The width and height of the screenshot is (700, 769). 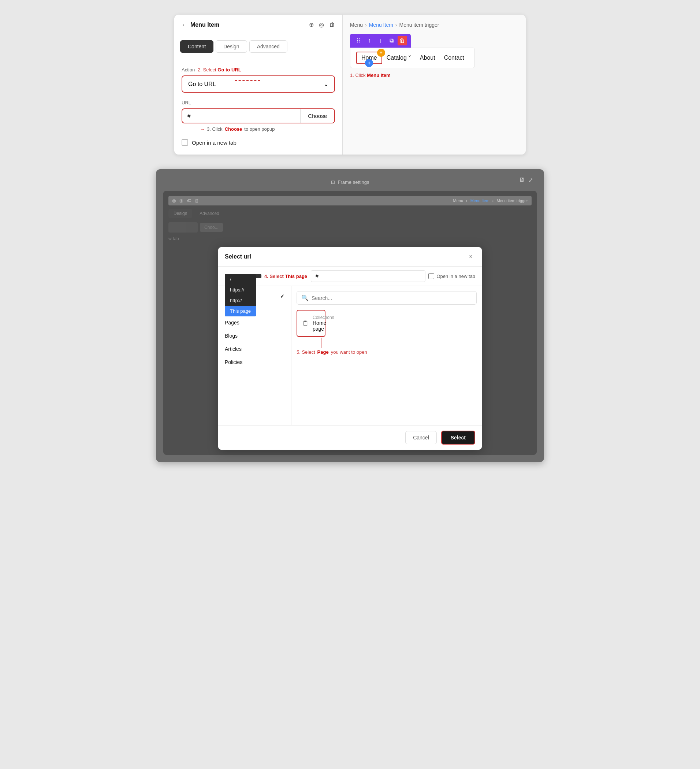 What do you see at coordinates (185, 201) in the screenshot?
I see `bg-nav-left: ◎ ◎ 🏷 🗑` at bounding box center [185, 201].